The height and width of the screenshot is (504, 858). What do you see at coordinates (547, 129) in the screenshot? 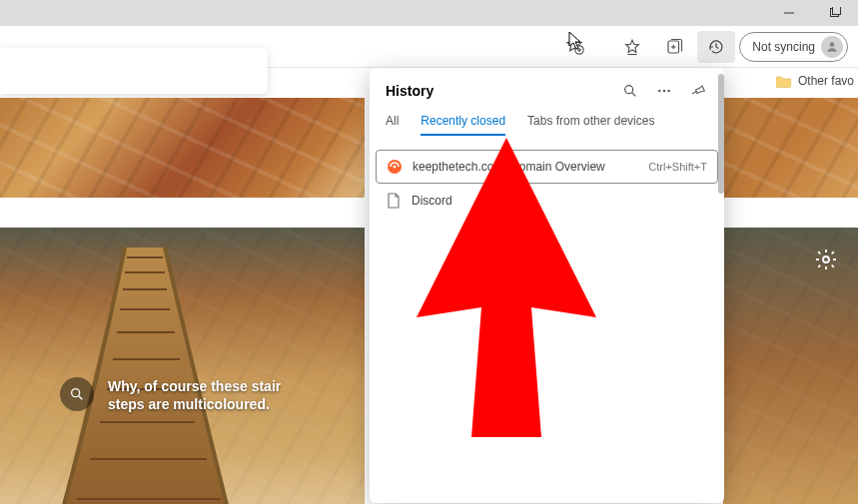
I see `history-tabs: All Recently closed Tabs from other devi…` at bounding box center [547, 129].